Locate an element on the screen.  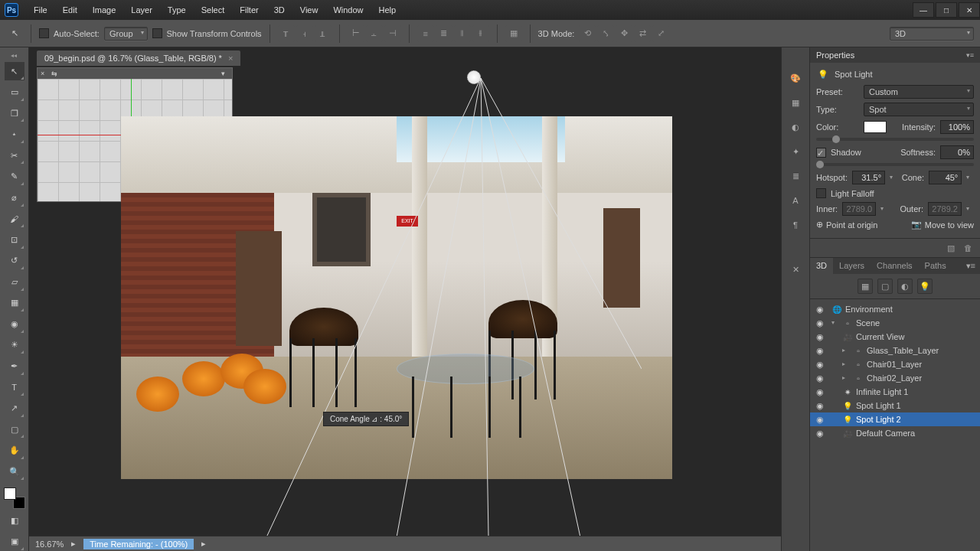
align-vcenter-icon: ⫞ is located at coordinates (305, 34).